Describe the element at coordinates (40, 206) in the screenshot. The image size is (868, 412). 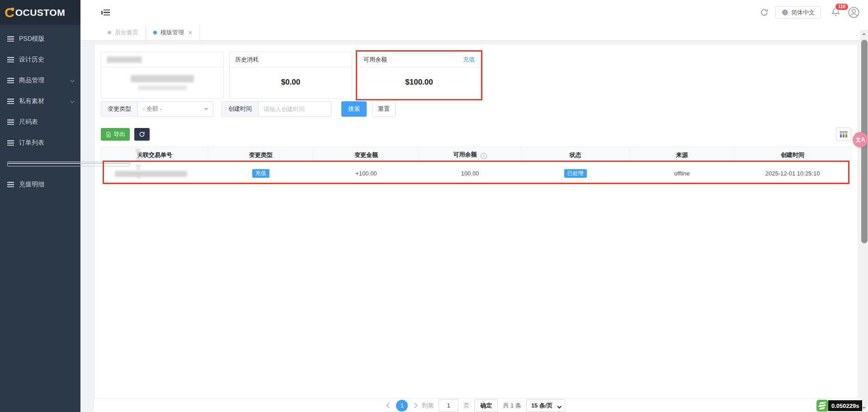
I see `sidebar: C OCUSTOM PSD模版 设计历史 商品管理 私有素材 尺码表 订单列` at that location.